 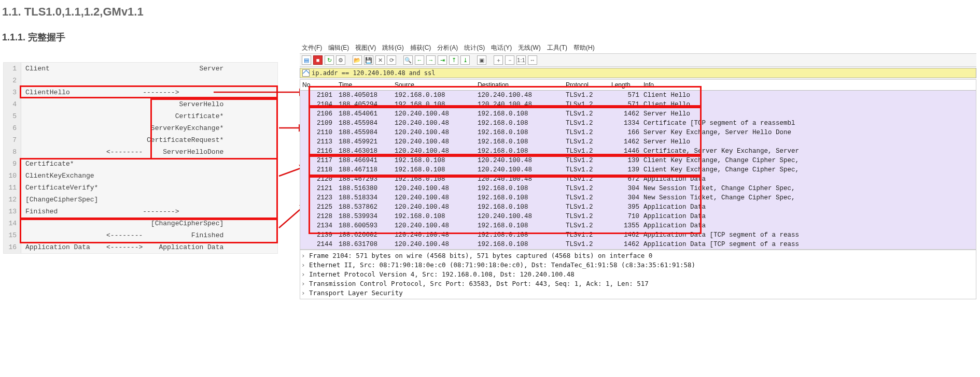 What do you see at coordinates (638, 235) in the screenshot?
I see `packet-row: 2139188.626602120.240.100.48192.168.0.10…` at bounding box center [638, 235].